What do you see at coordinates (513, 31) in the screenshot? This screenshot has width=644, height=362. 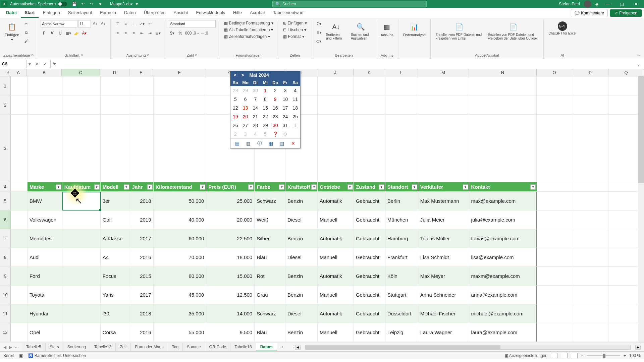 I see `pdf-outlook-button: 📄Erstellen von PDF-Dateien und Freigeben…` at bounding box center [513, 31].